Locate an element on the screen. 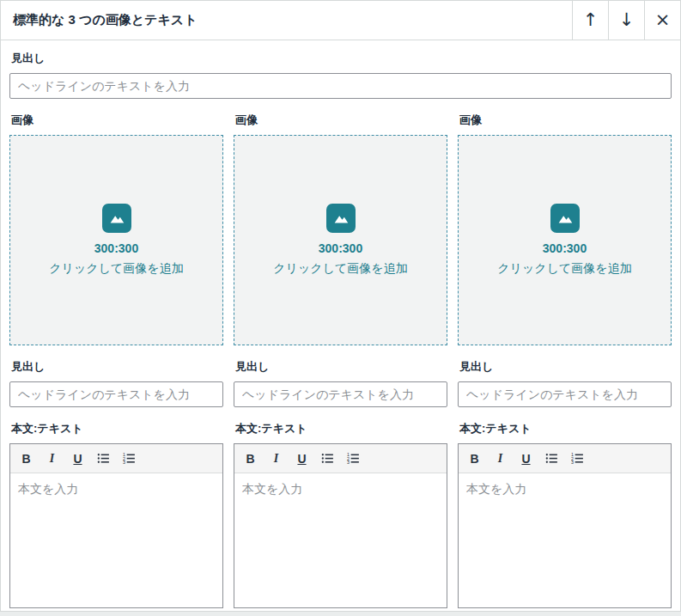 This screenshot has width=681, height=616. move-up-button: ↑ is located at coordinates (590, 21).